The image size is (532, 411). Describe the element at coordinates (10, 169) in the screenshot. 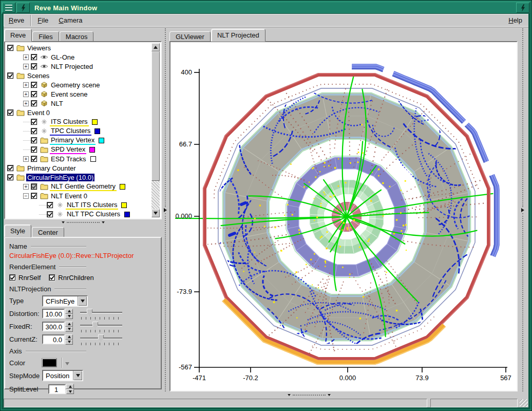

I see `checkbox-primary-counter` at that location.